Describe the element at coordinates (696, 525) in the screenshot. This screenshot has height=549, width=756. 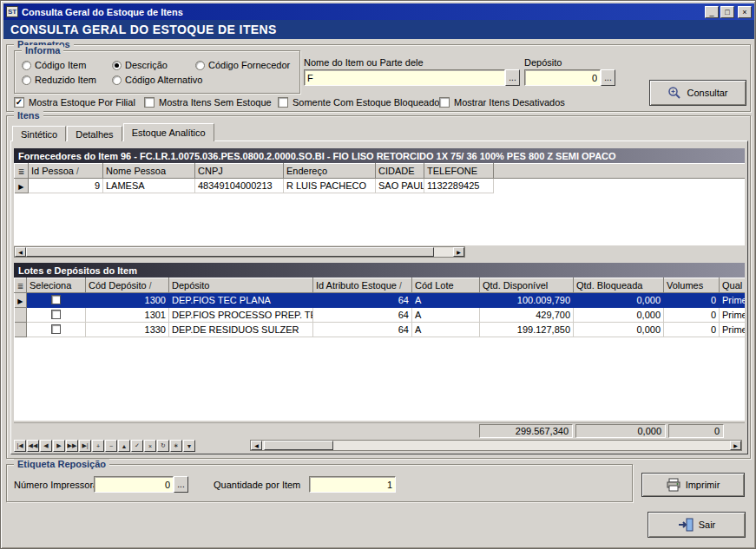
I see `sair-button: Sair` at that location.